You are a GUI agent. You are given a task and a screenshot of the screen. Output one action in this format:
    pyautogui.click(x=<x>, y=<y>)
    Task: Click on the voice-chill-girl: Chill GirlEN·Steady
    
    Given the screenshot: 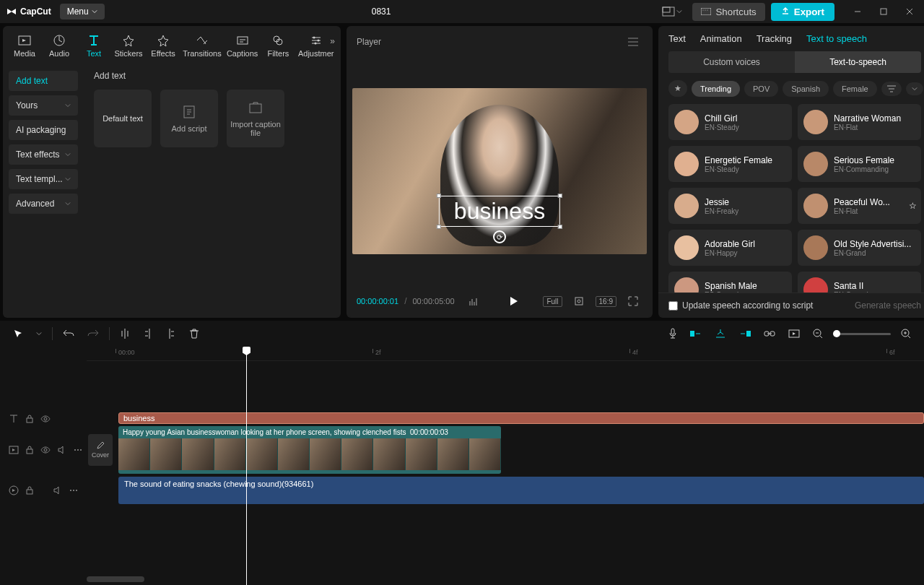 What is the action you would take?
    pyautogui.click(x=731, y=122)
    